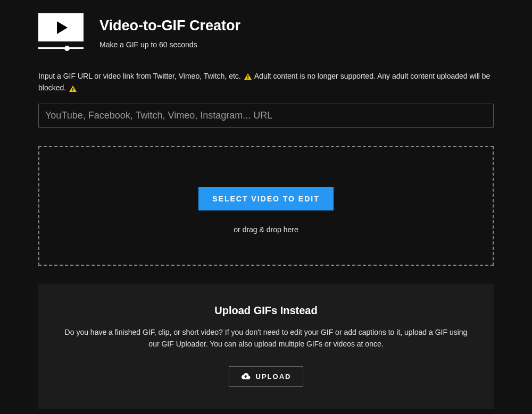 The image size is (532, 414). Describe the element at coordinates (140, 76) in the screenshot. I see `instructions-part1: Input a GIF URL or video link from Twitt…` at that location.